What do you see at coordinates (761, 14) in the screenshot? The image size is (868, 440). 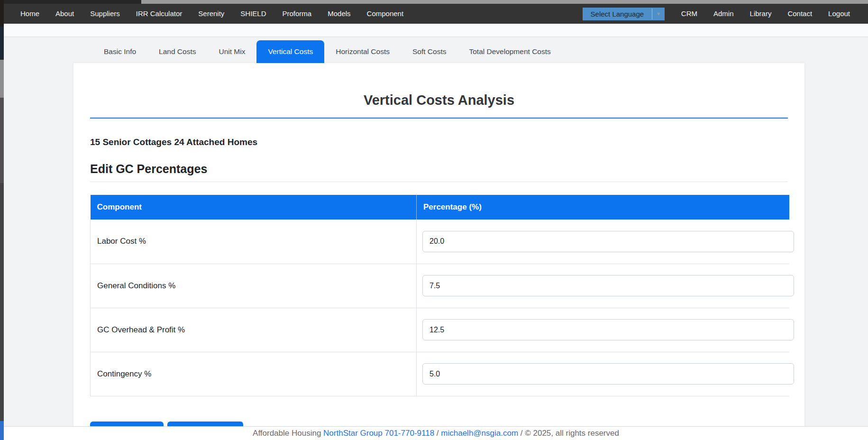 I see `nav-item-library: Library` at bounding box center [761, 14].